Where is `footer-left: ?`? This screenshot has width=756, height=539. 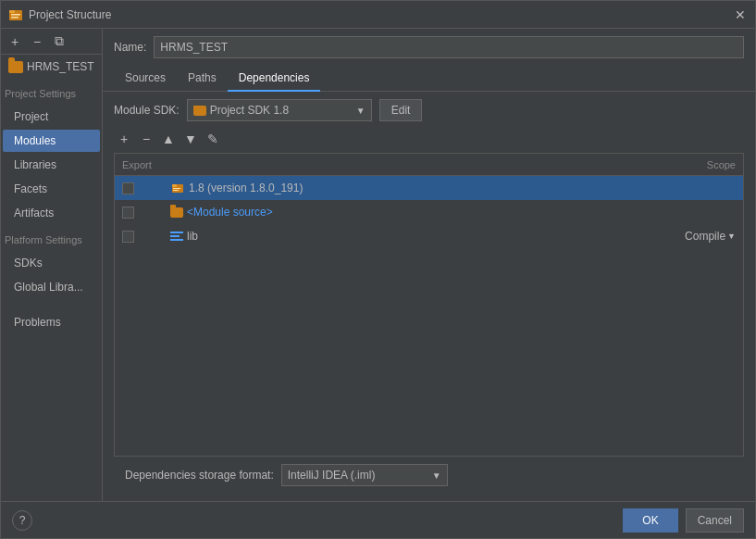
footer-left: ? is located at coordinates (22, 520).